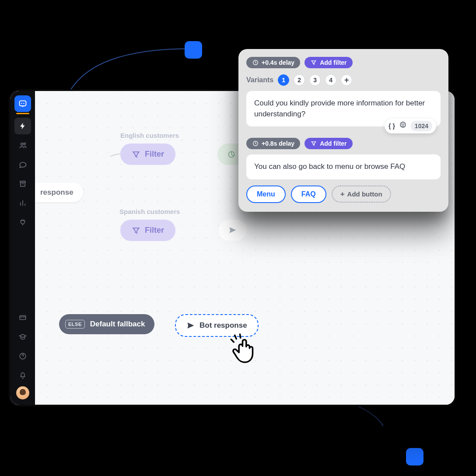  Describe the element at coordinates (309, 194) in the screenshot. I see `quick-reply-faq: FAQ` at that location.